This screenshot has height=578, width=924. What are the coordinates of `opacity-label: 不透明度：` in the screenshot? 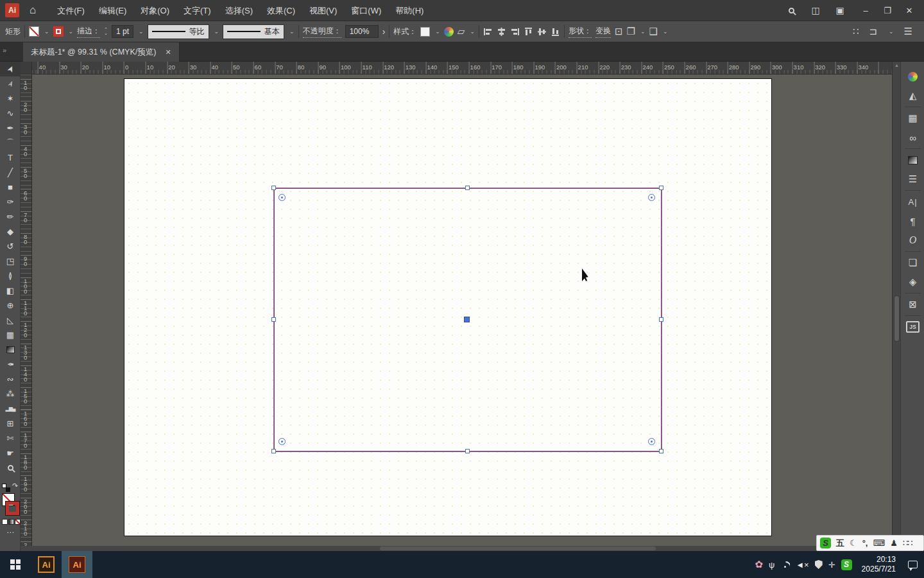 It's located at (322, 32).